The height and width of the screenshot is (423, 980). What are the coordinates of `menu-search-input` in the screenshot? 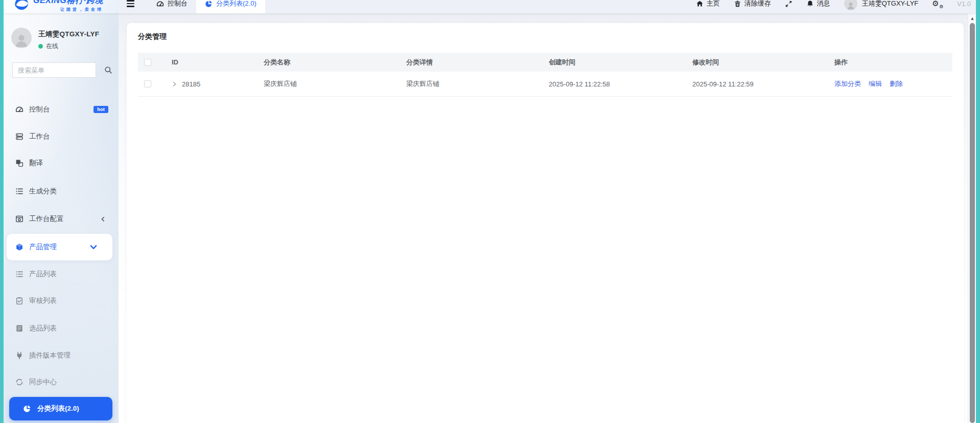 It's located at (54, 70).